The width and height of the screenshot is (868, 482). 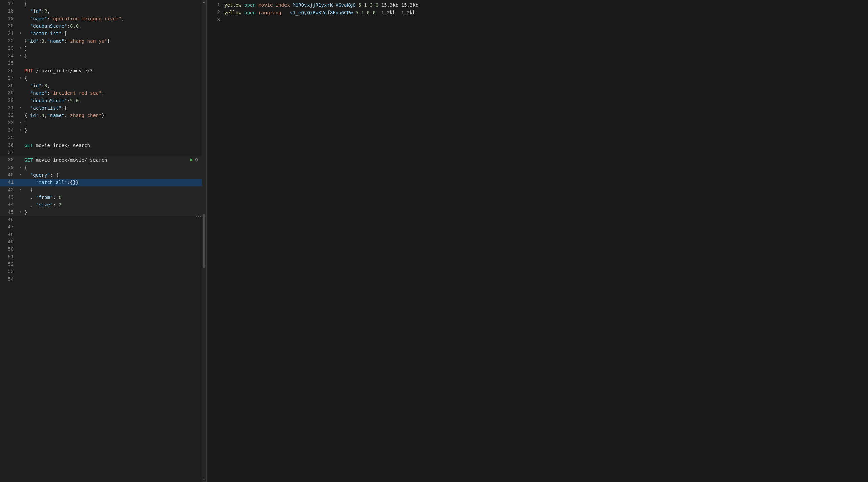 What do you see at coordinates (103, 130) in the screenshot?
I see `code-line: 34▾}` at bounding box center [103, 130].